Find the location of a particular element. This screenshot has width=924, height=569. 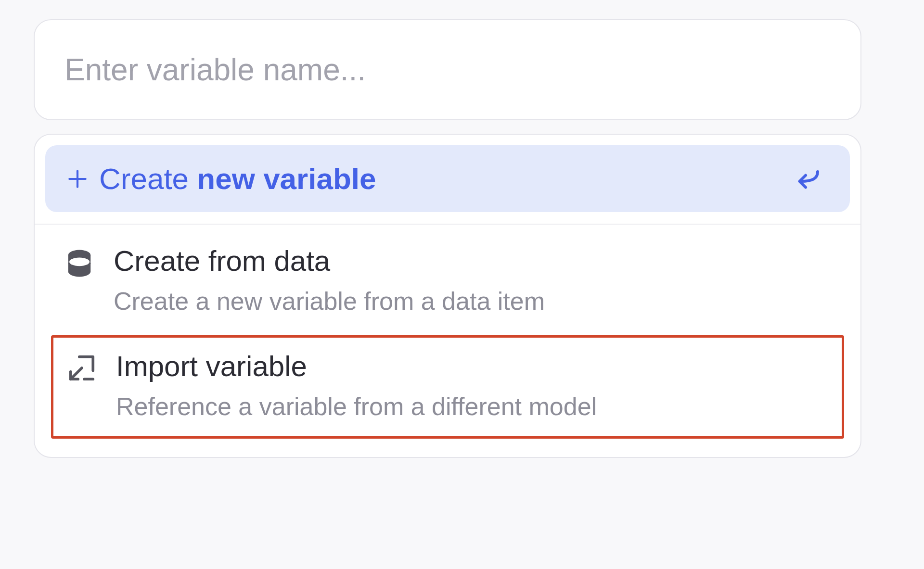

import-variable-option: Import variable Reference a variable fro… is located at coordinates (448, 389).